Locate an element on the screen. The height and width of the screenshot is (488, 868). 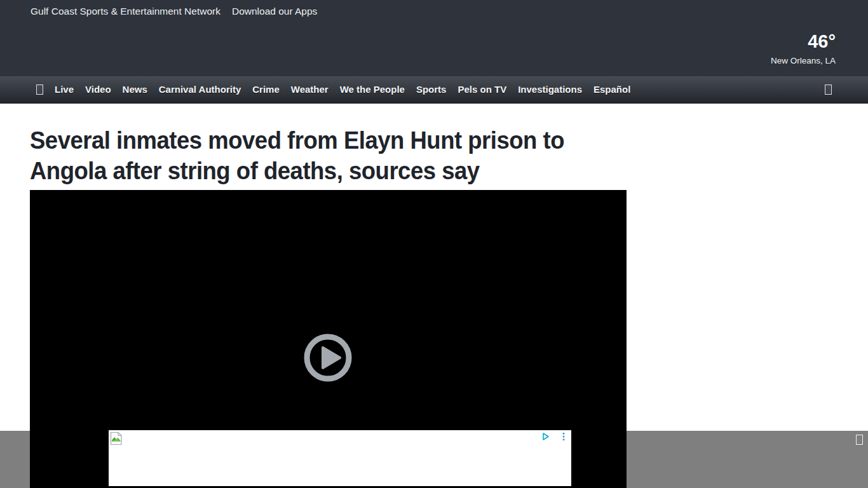
headline-line-1: Several inmates moved from Elayn Hunt pr… is located at coordinates (332, 140).